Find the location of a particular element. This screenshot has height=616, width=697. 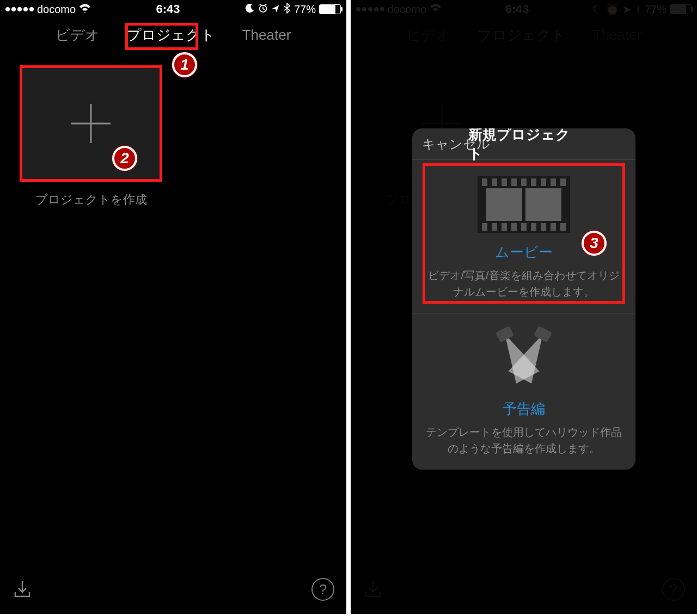

import-icon is located at coordinates (22, 589).